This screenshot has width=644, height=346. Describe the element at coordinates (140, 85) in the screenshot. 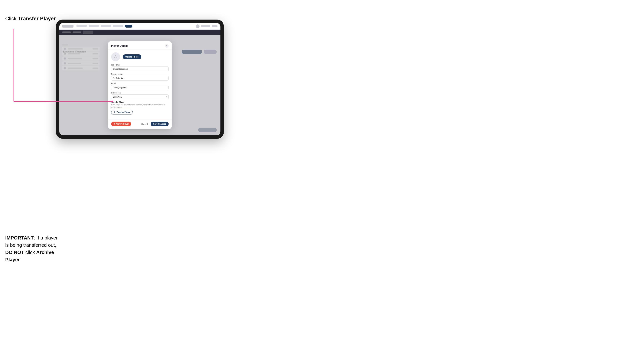

I see `player-details-modal: Player Details ×` at that location.